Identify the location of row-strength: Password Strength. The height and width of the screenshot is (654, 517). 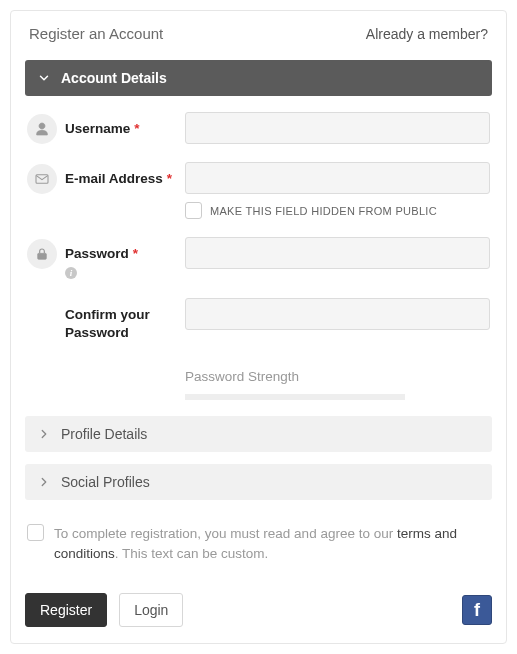
(258, 380).